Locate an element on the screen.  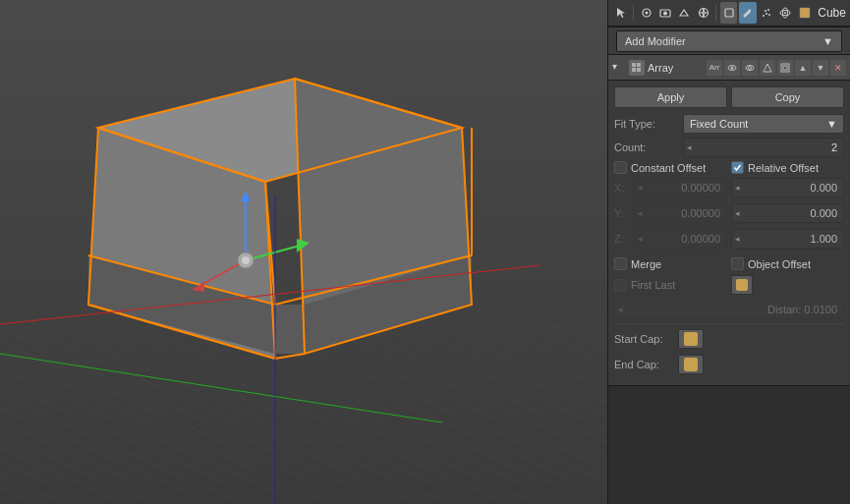
object-name: Cube is located at coordinates (831, 13).